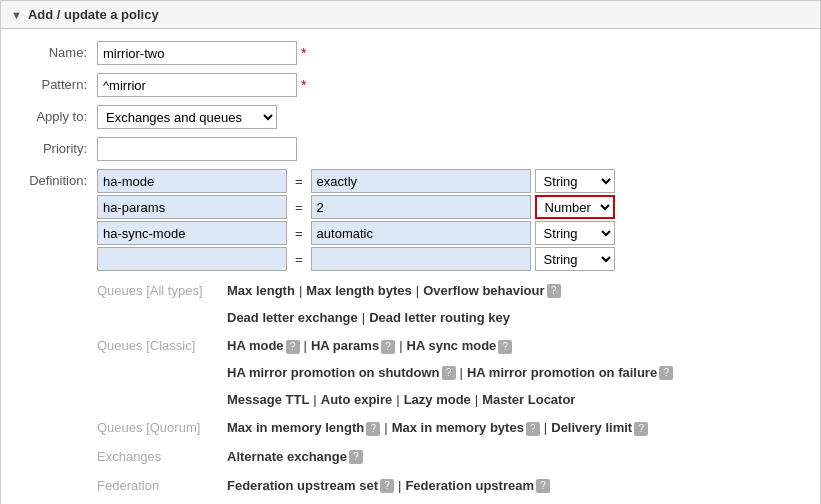 The height and width of the screenshot is (504, 821). What do you see at coordinates (57, 82) in the screenshot?
I see `pattern-label: Pattern:` at bounding box center [57, 82].